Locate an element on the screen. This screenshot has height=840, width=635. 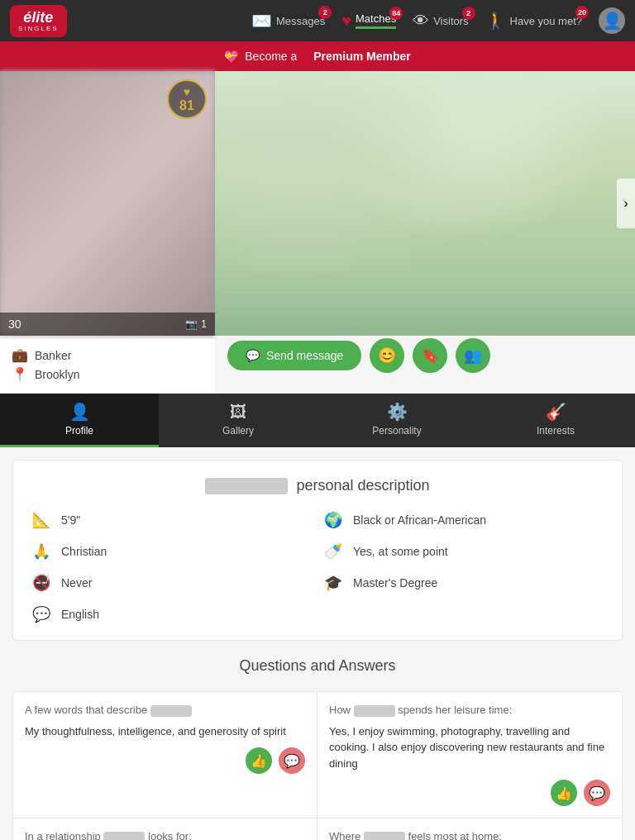
photo-bar: 30 📷 1 is located at coordinates (107, 324).